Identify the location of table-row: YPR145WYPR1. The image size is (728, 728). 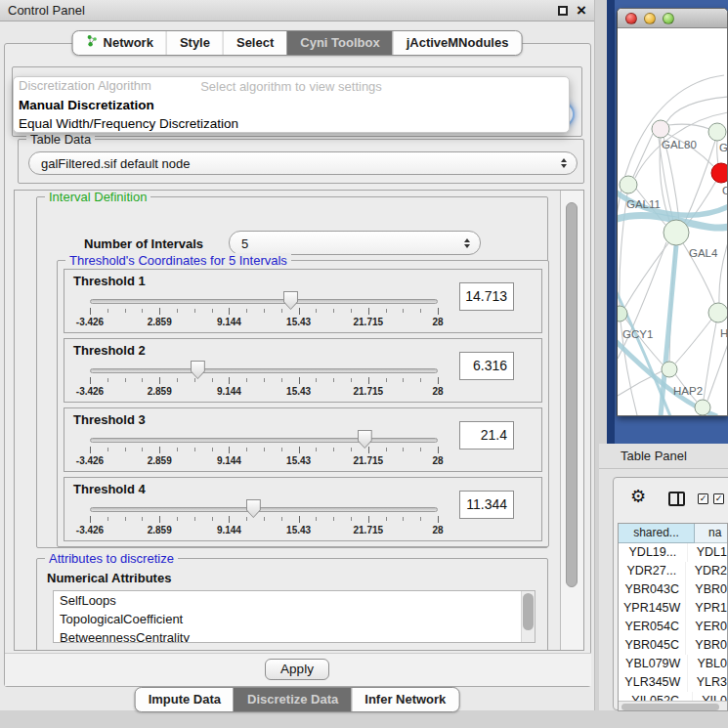
(672, 608).